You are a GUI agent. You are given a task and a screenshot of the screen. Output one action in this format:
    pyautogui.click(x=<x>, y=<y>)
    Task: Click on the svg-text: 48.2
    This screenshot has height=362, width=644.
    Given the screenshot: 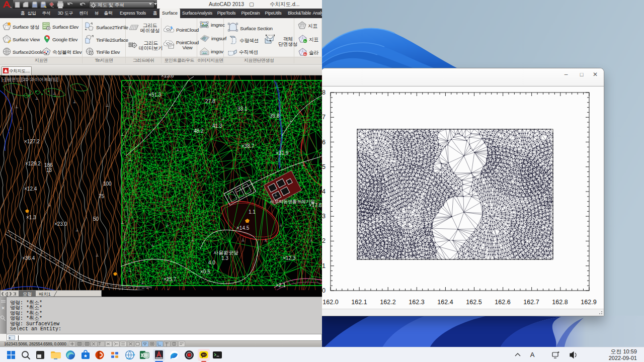 What is the action you would take?
    pyautogui.click(x=199, y=131)
    